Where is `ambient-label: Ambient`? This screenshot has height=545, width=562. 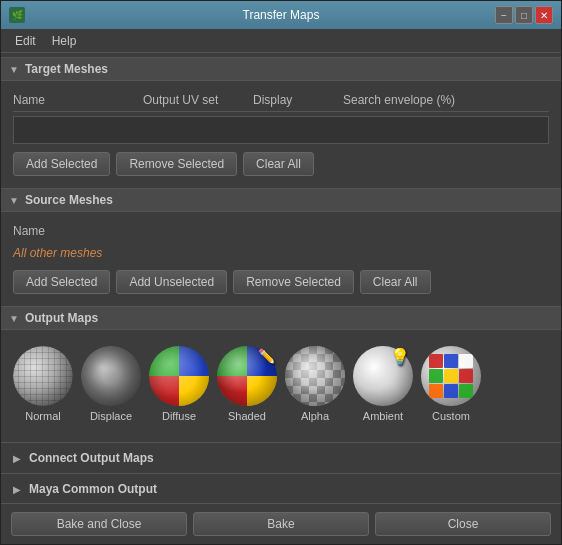
ambient-label: Ambient is located at coordinates (383, 416).